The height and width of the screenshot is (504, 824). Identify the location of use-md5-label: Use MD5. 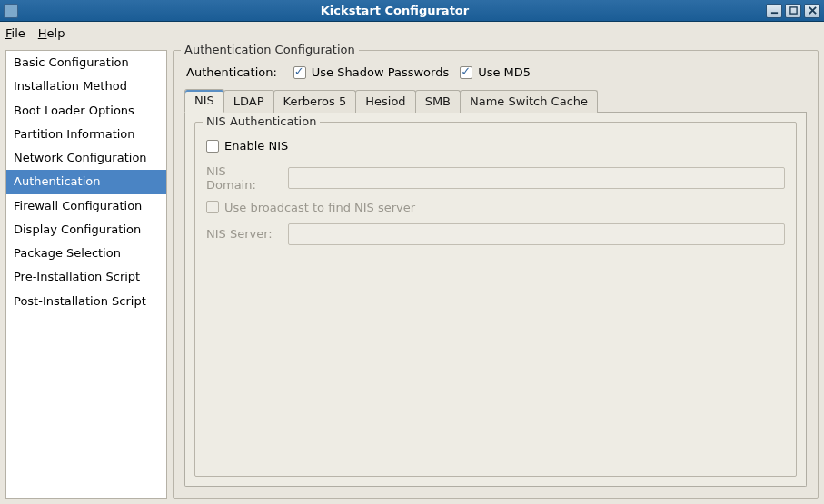
(504, 73).